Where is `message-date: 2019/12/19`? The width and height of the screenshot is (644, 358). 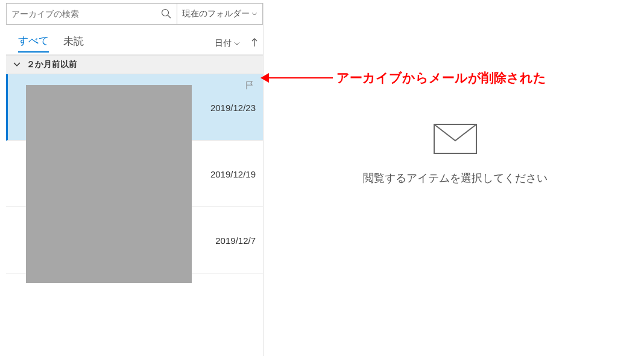
message-date: 2019/12/19 is located at coordinates (233, 174).